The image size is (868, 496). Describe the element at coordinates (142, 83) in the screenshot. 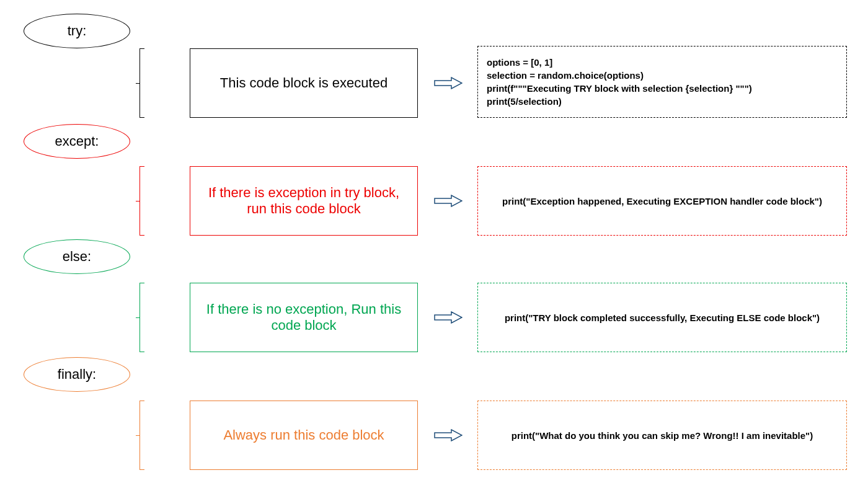

I see `try-bracket` at that location.